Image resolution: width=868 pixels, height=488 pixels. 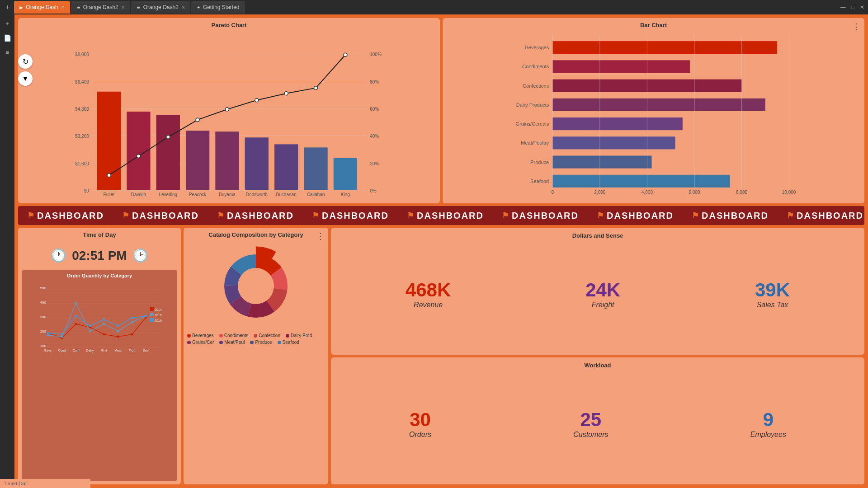 What do you see at coordinates (99, 256) in the screenshot?
I see `time-display: 🕐 02:51 PM 🕑` at bounding box center [99, 256].